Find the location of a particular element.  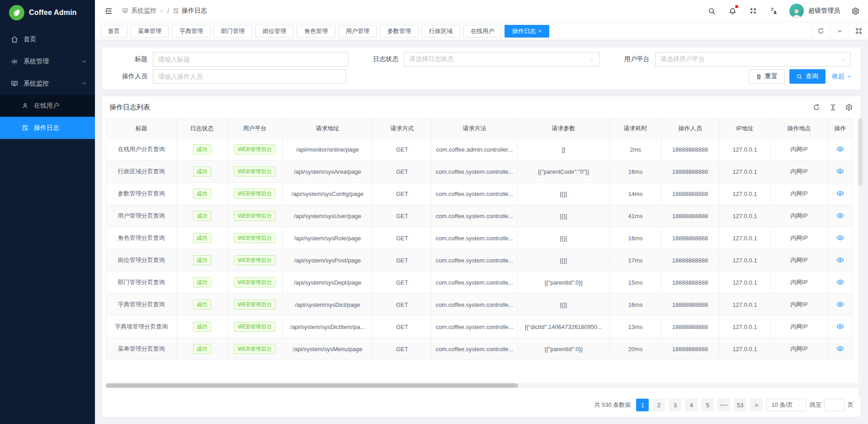

table-column-header: 用户平台 is located at coordinates (255, 129).